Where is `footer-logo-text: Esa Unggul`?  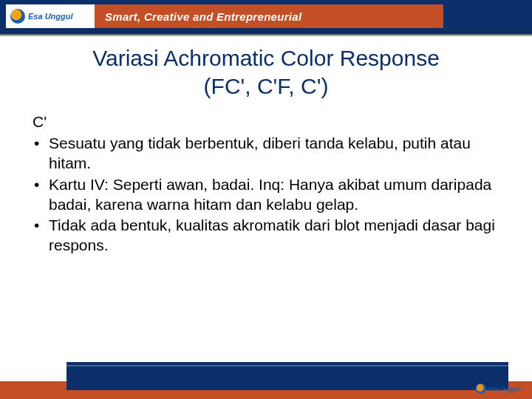 footer-logo-text: Esa Unggul is located at coordinates (505, 389).